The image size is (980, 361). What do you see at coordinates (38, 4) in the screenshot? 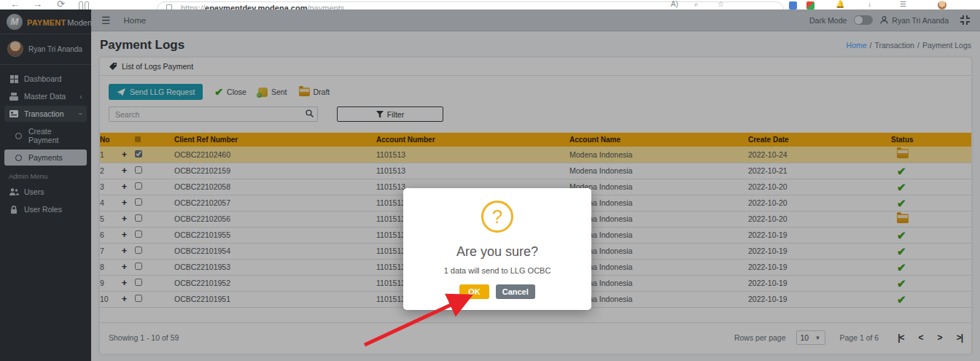
I see `browser-forward-icon: →` at bounding box center [38, 4].